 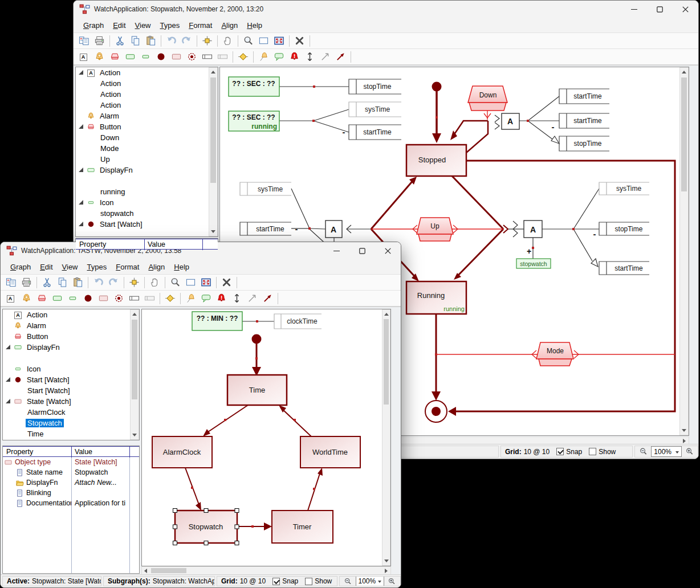 What do you see at coordinates (182, 452) in the screenshot?
I see `state-alarmclock: AlarmClock` at bounding box center [182, 452].